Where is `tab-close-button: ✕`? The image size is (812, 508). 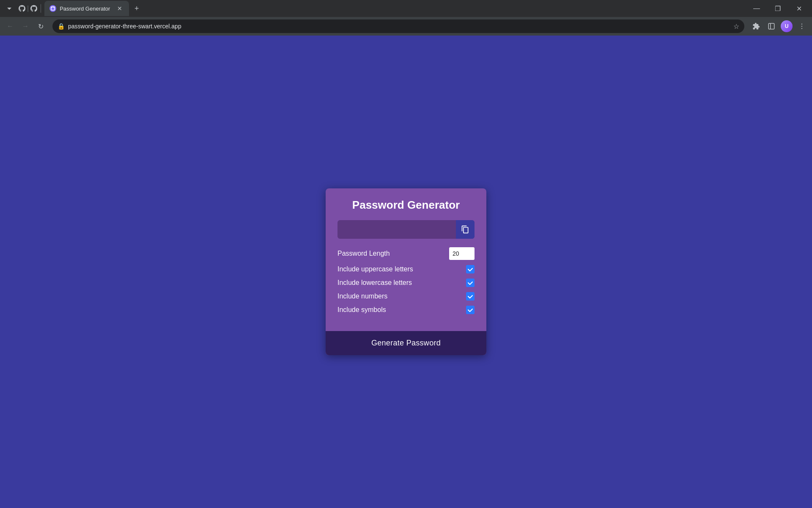 tab-close-button: ✕ is located at coordinates (120, 8).